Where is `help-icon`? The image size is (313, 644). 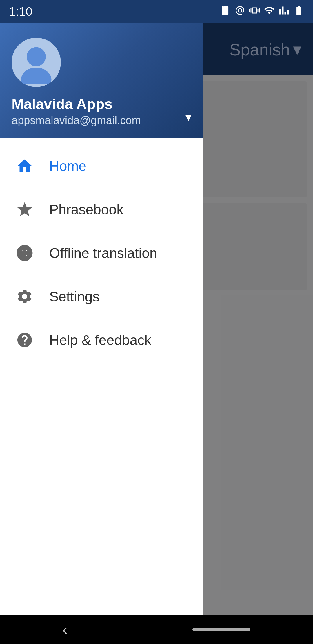 help-icon is located at coordinates (25, 340).